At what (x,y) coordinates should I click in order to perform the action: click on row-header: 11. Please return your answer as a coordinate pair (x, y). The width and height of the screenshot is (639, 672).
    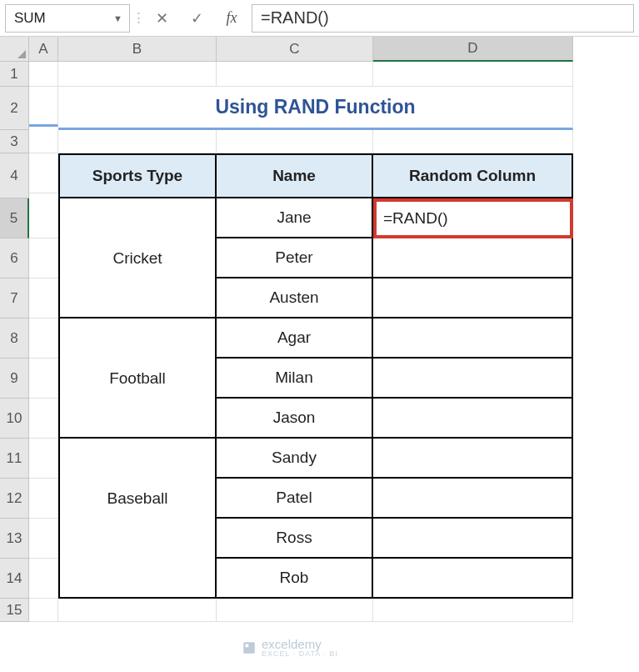
    Looking at the image, I should click on (15, 459).